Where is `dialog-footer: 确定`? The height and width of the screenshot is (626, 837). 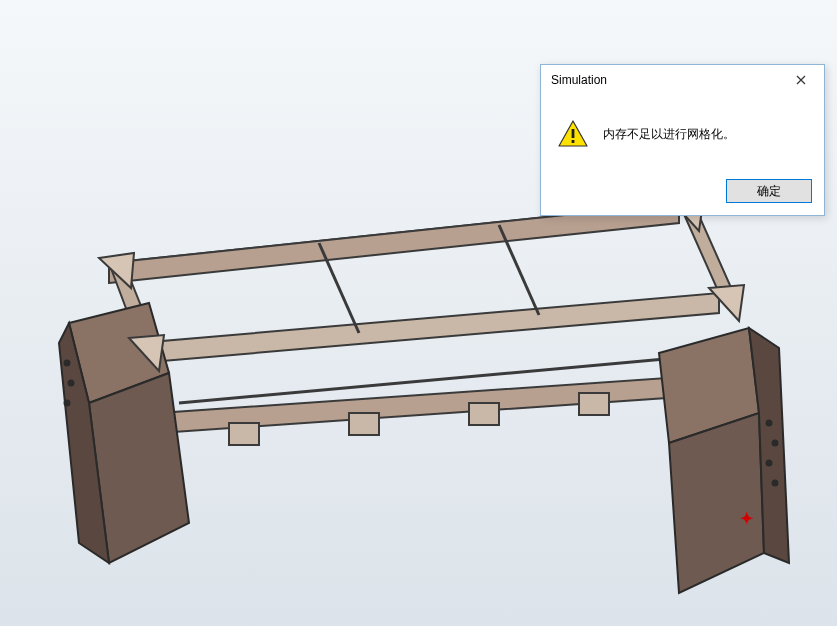
dialog-footer: 确定 is located at coordinates (682, 192).